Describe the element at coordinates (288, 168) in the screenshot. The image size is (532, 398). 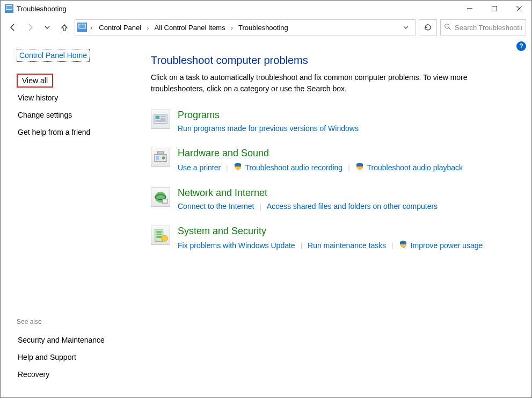
I see `task-link: Troubleshoot audio recording` at that location.